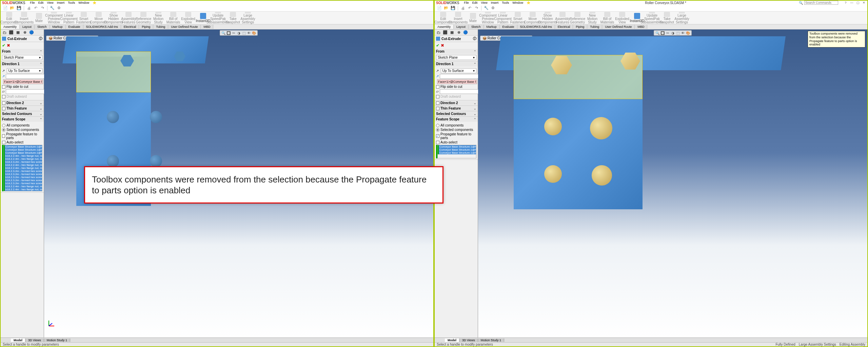 The height and width of the screenshot is (347, 868). I want to click on ribbon-linear-pattern: Linear Component Pattern, so click(503, 18).